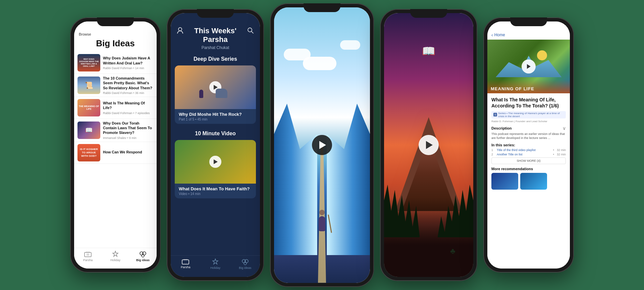 This screenshot has width=644, height=290. What do you see at coordinates (561, 150) in the screenshot?
I see `series-dur-1: 32 min` at bounding box center [561, 150].